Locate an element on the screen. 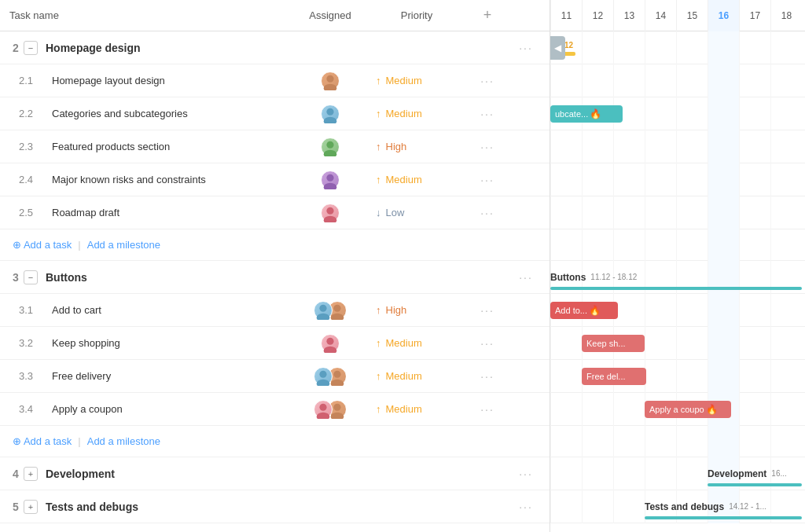 This screenshot has width=805, height=532. task-name-header: Task name is located at coordinates (35, 16).